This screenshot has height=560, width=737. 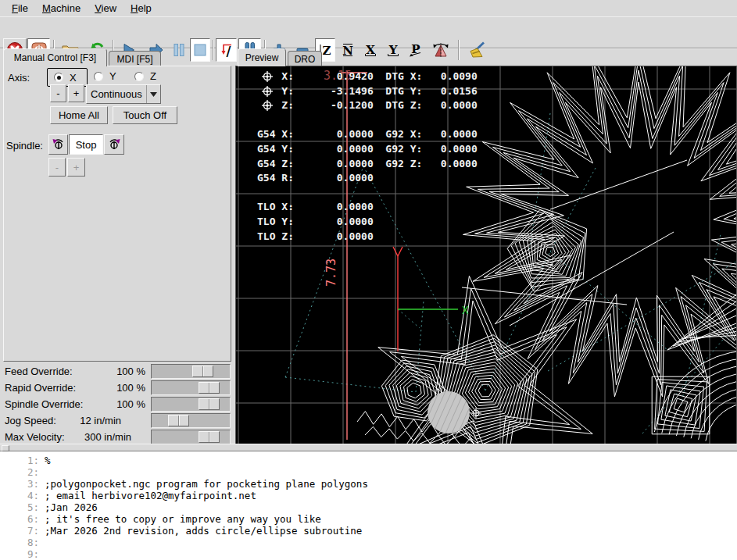 What do you see at coordinates (79, 116) in the screenshot?
I see `home-all-label: Home All` at bounding box center [79, 116].